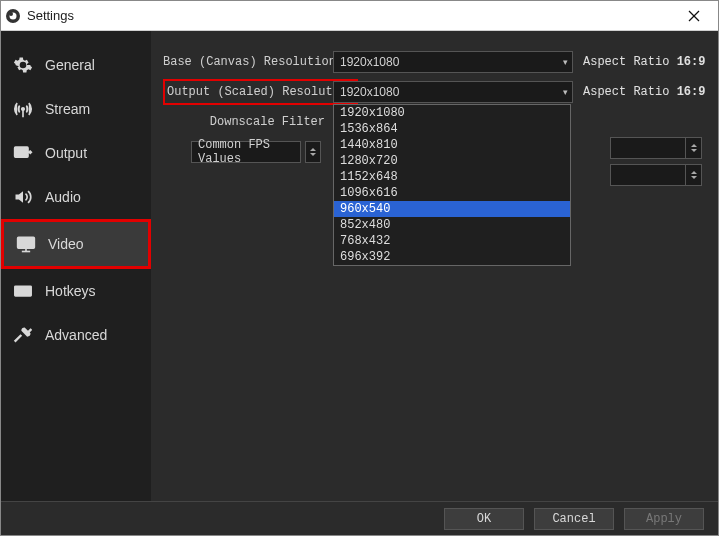 The image size is (719, 536). I want to click on keyboard-icon, so click(23, 291).